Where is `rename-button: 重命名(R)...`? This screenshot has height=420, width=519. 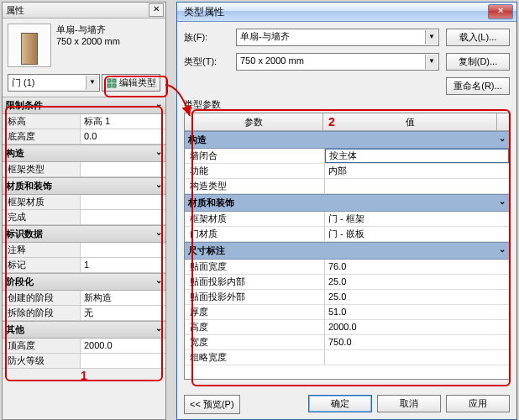 rename-button: 重命名(R)... is located at coordinates (478, 86).